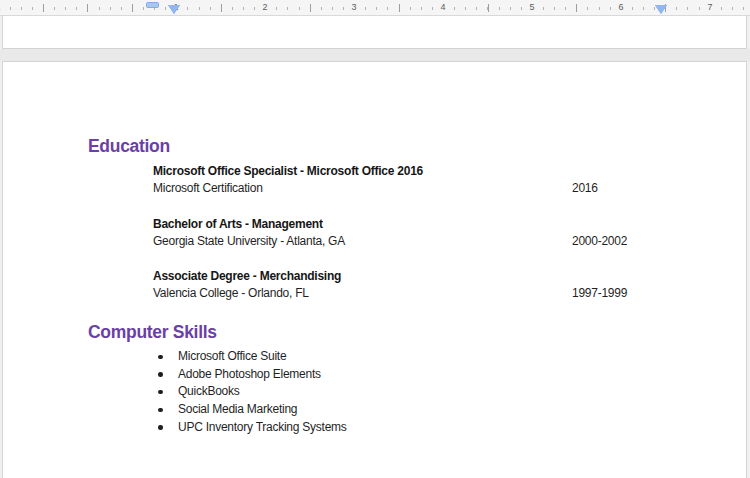 The image size is (750, 478). I want to click on previous-page-bottom, so click(374, 32).